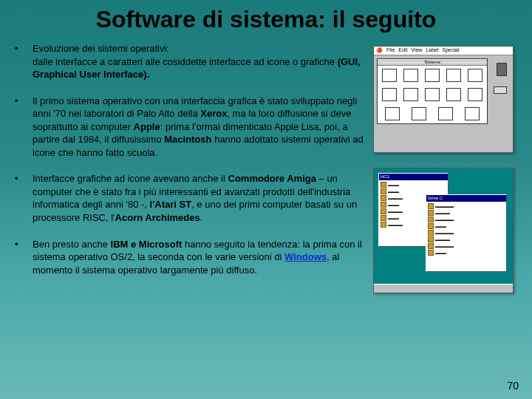 This screenshot has height=399, width=532. What do you see at coordinates (414, 177) in the screenshot?
I see `window-titlebar: HC1` at bounding box center [414, 177].